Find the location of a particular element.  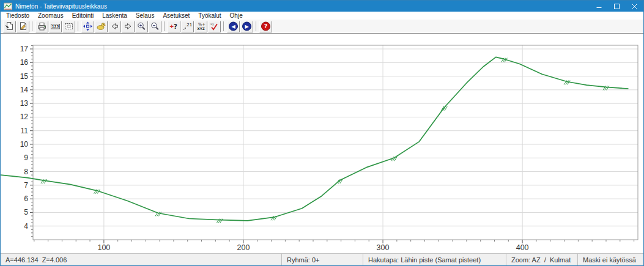

svg-text: 13 is located at coordinates (24, 103).